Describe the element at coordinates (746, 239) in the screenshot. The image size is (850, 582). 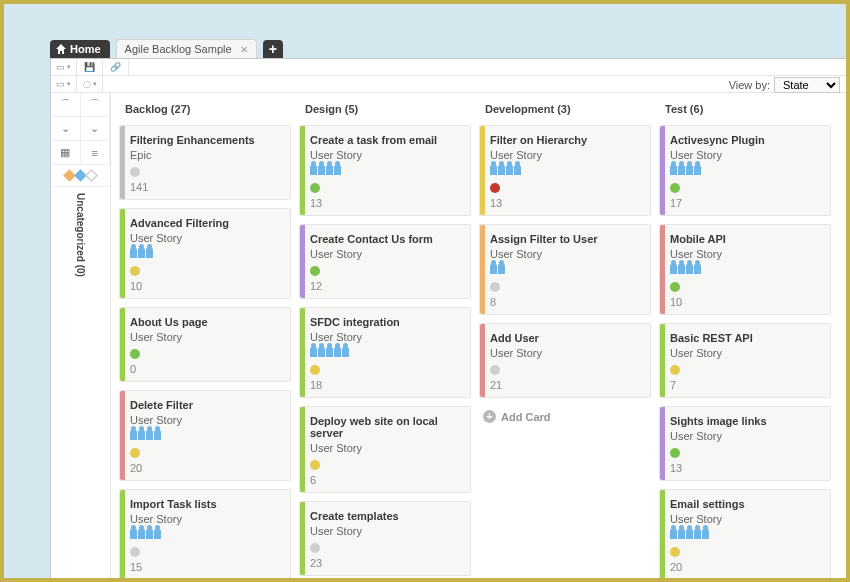
I see `card-title: Mobile API` at that location.